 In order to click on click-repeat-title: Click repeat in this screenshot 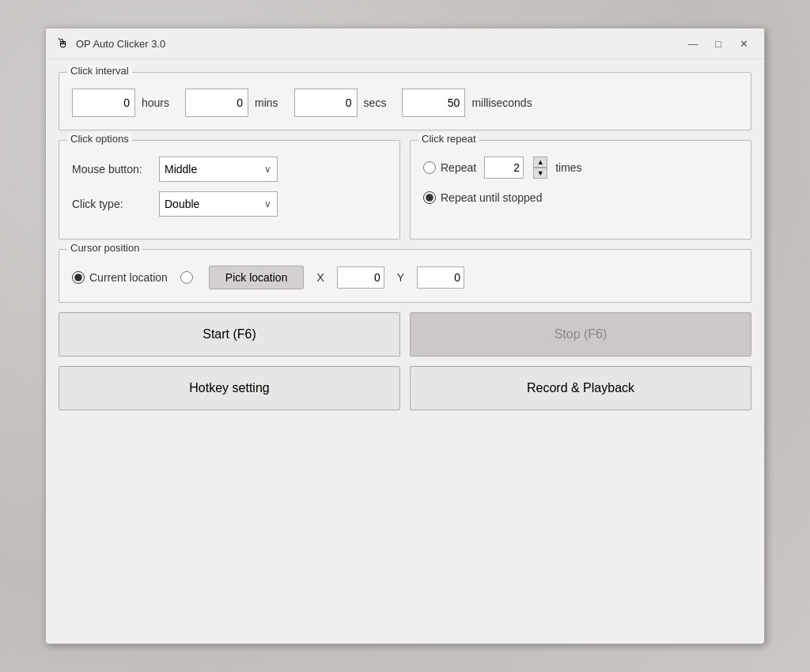, I will do `click(449, 139)`.